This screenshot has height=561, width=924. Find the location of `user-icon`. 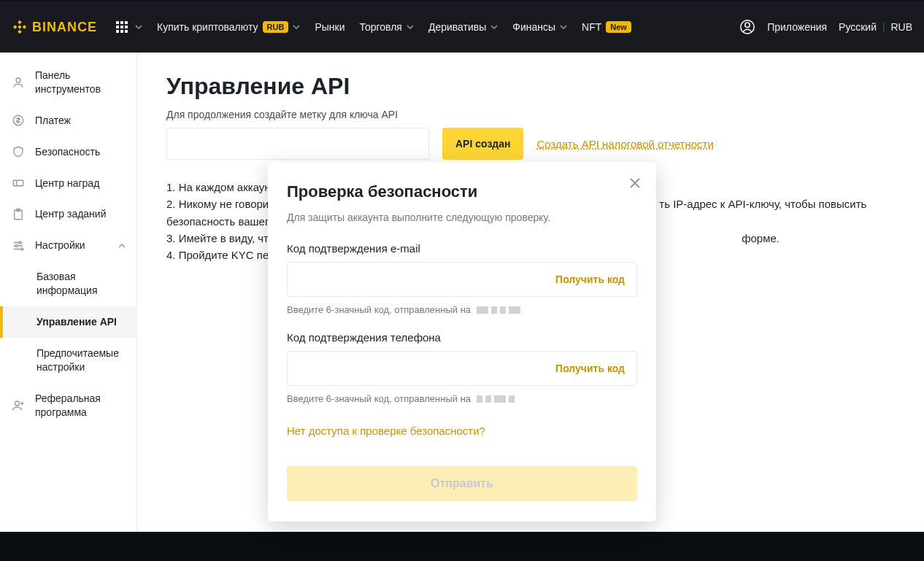

user-icon is located at coordinates (747, 27).